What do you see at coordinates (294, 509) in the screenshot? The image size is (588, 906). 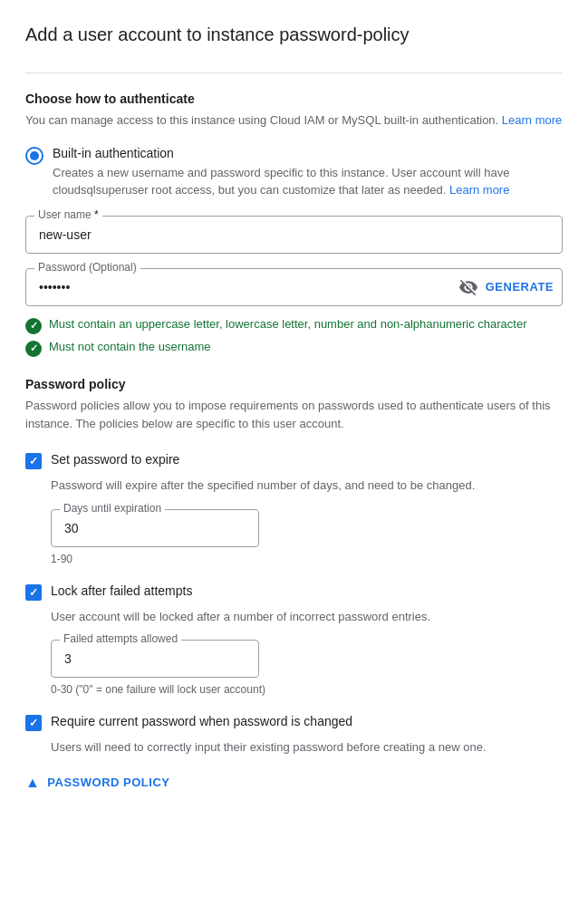 I see `expire-checkbox-group: Set password to expire Password will exp…` at bounding box center [294, 509].